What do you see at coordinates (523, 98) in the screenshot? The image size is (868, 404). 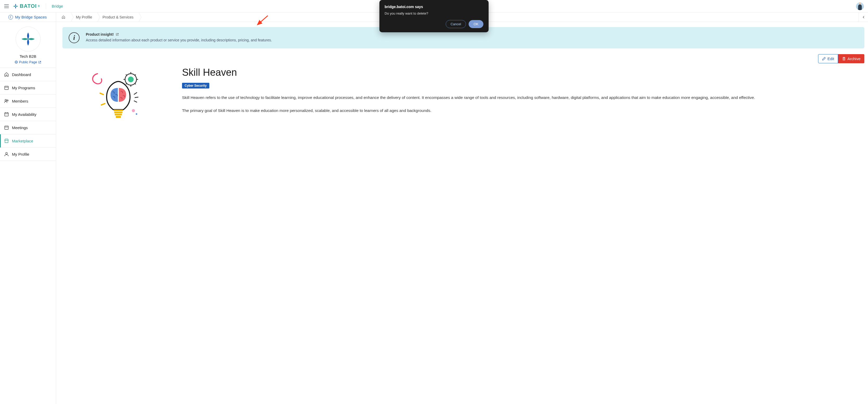 I see `product-paragraph: Skill Heaven refers to the use of techno…` at bounding box center [523, 98].